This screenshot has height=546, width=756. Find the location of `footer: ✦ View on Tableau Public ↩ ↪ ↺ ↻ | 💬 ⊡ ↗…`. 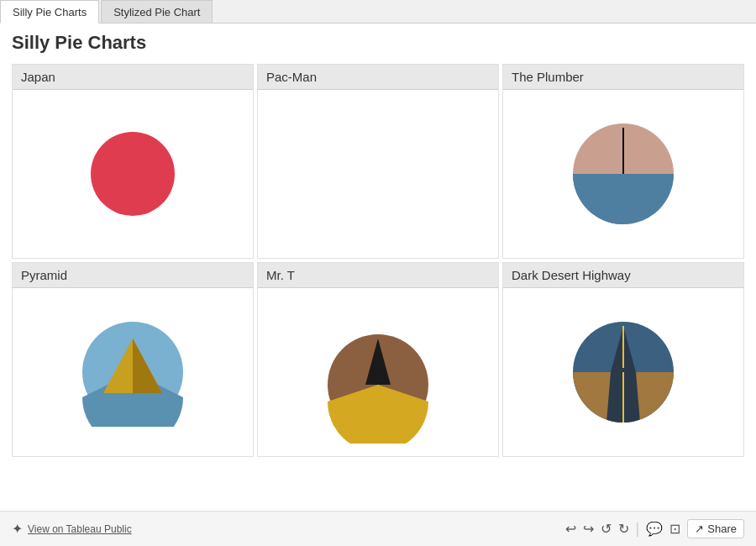

footer: ✦ View on Tableau Public ↩ ↪ ↺ ↻ | 💬 ⊡ ↗… is located at coordinates (378, 528).